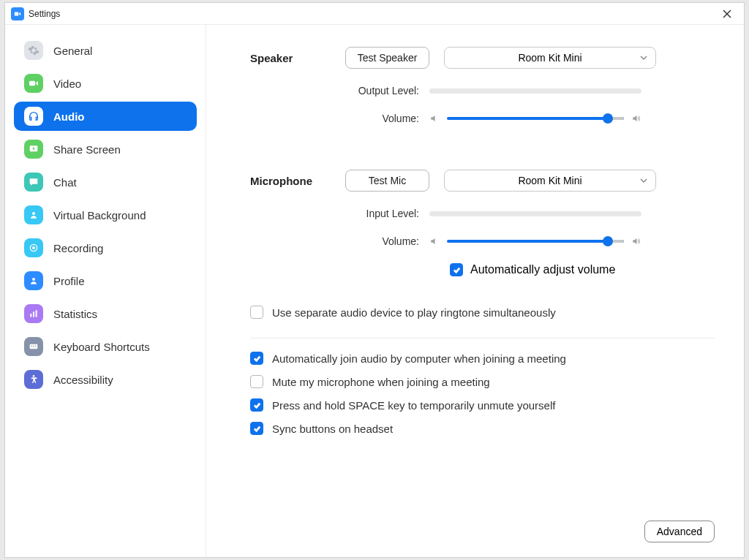  I want to click on separate-device-label: Use separate audio device to play ringto…, so click(414, 313).